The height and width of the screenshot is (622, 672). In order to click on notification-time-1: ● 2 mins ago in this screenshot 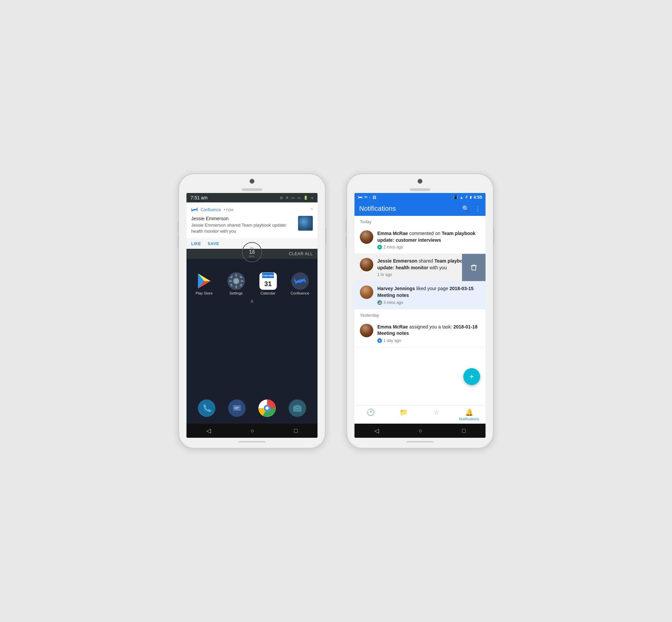, I will do `click(429, 247)`.